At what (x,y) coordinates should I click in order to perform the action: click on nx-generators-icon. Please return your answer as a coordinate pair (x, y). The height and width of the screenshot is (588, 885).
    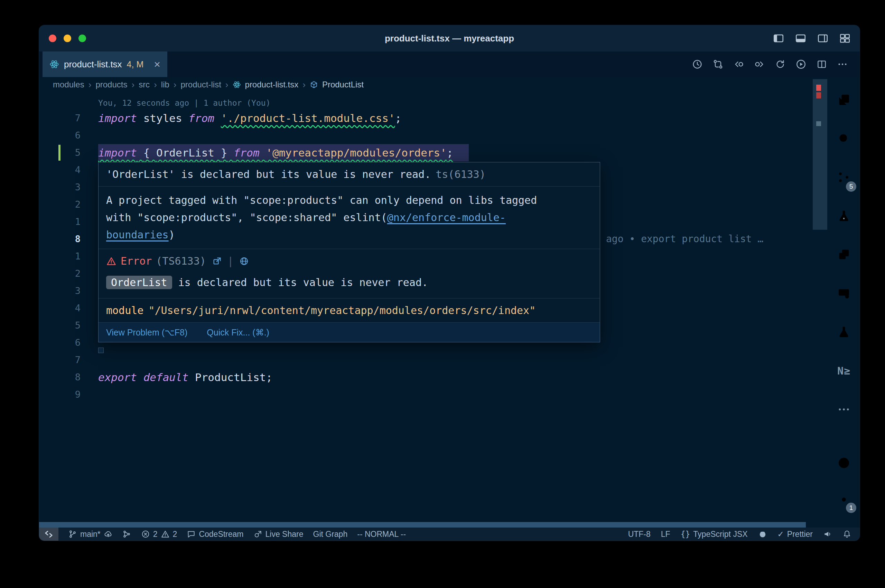
    Looking at the image, I should click on (844, 216).